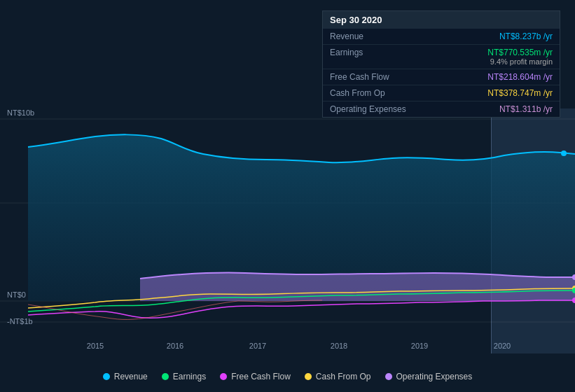 The image size is (575, 392). What do you see at coordinates (520, 62) in the screenshot?
I see `profit-margin: 9.4% profit margin` at bounding box center [520, 62].